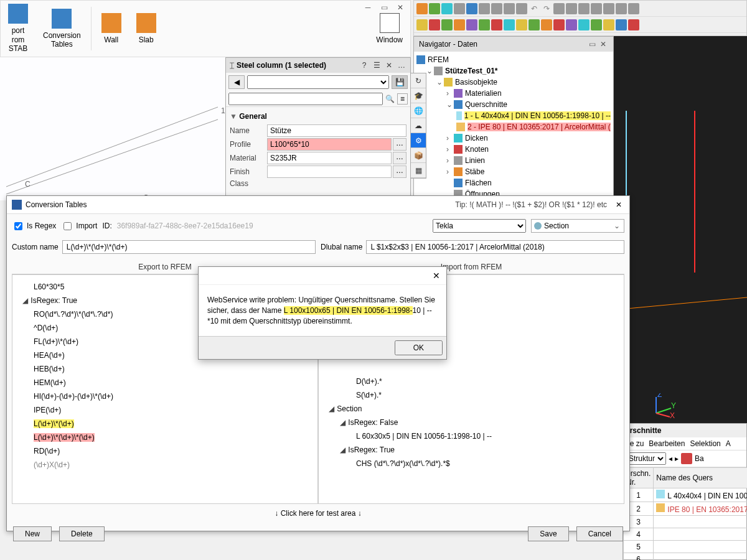 This screenshot has height=560, width=747. Describe the element at coordinates (548, 534) in the screenshot. I see `save-button: Save` at that location.